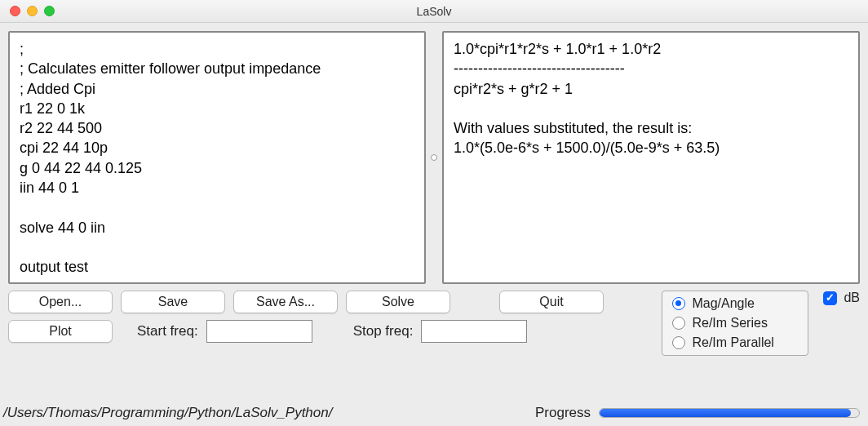 This screenshot has width=868, height=426. What do you see at coordinates (551, 302) in the screenshot?
I see `quit-button: Quit` at bounding box center [551, 302].